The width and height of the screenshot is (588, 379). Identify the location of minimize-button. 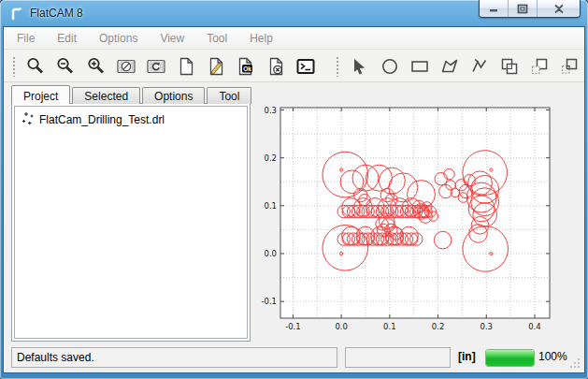
(494, 8).